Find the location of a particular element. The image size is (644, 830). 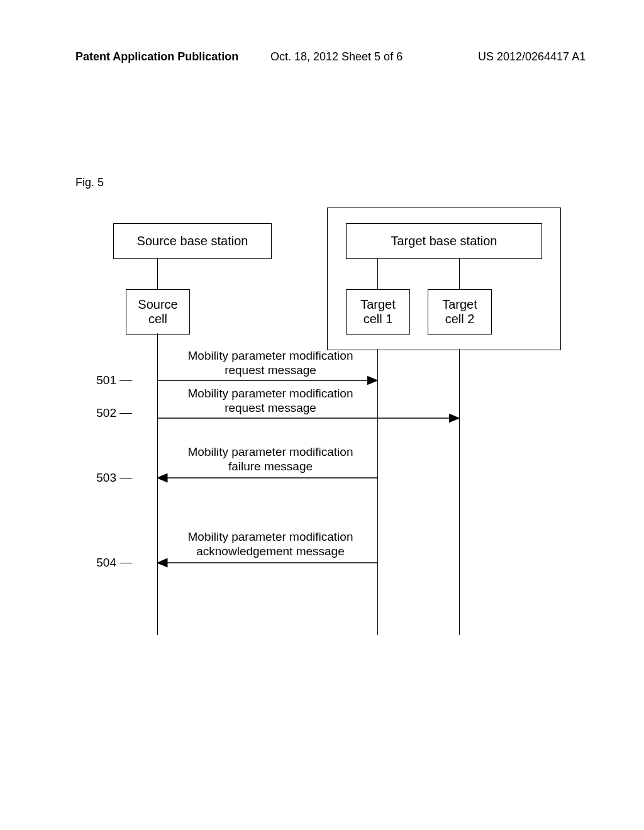

step-502-num: 502 is located at coordinates (104, 413).